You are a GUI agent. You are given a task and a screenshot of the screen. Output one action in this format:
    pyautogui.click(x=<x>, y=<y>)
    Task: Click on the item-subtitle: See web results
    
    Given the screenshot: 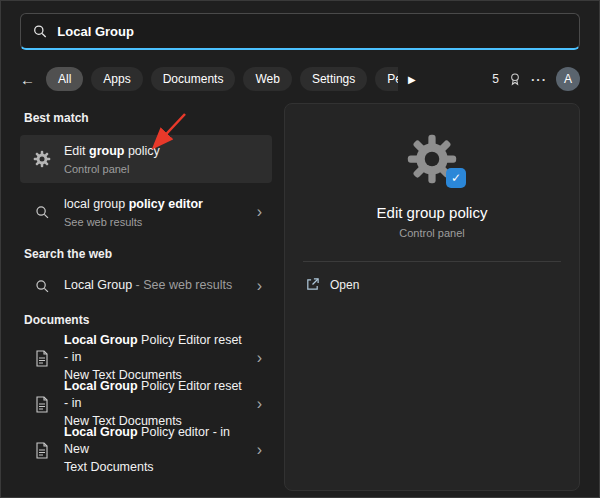 What is the action you would take?
    pyautogui.click(x=134, y=222)
    